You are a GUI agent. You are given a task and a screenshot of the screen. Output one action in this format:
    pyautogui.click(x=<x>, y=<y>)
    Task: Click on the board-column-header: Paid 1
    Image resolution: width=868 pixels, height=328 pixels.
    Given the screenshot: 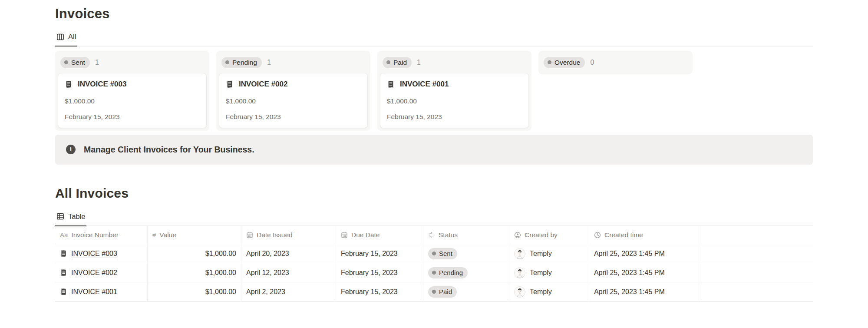 What is the action you would take?
    pyautogui.click(x=454, y=63)
    